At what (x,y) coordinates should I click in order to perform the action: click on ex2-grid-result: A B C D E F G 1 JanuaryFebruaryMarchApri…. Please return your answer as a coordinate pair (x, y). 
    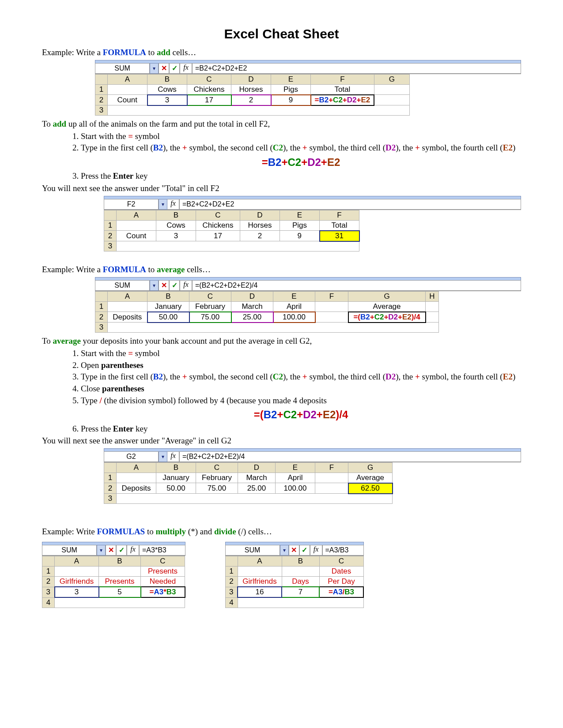
    Looking at the image, I should click on (248, 484).